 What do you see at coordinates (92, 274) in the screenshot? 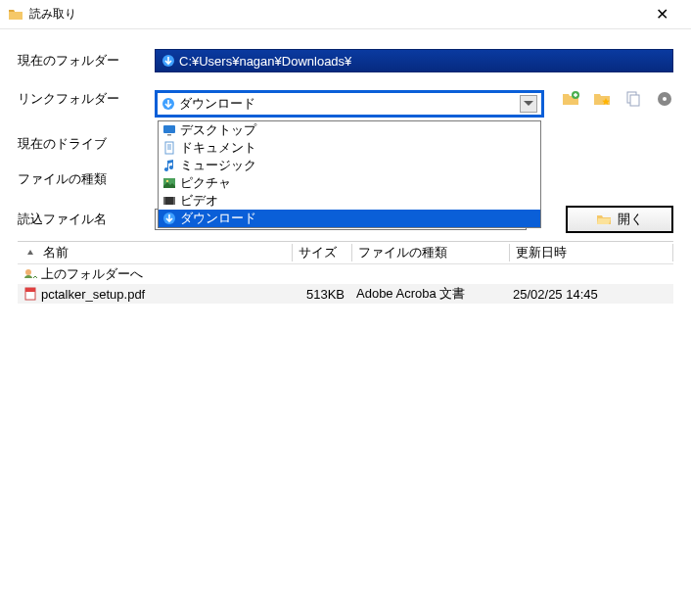
I see `row-name: 上のフォルダーへ` at bounding box center [92, 274].